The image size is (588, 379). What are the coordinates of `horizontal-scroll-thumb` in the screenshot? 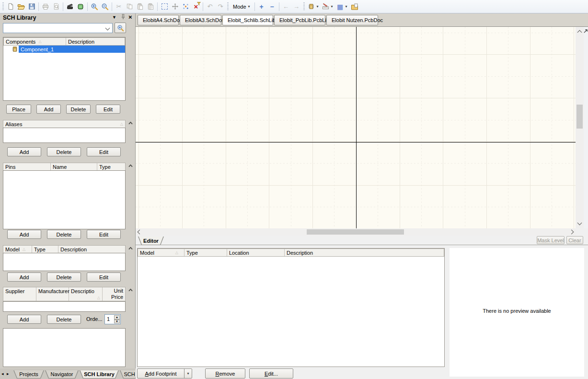 It's located at (356, 232).